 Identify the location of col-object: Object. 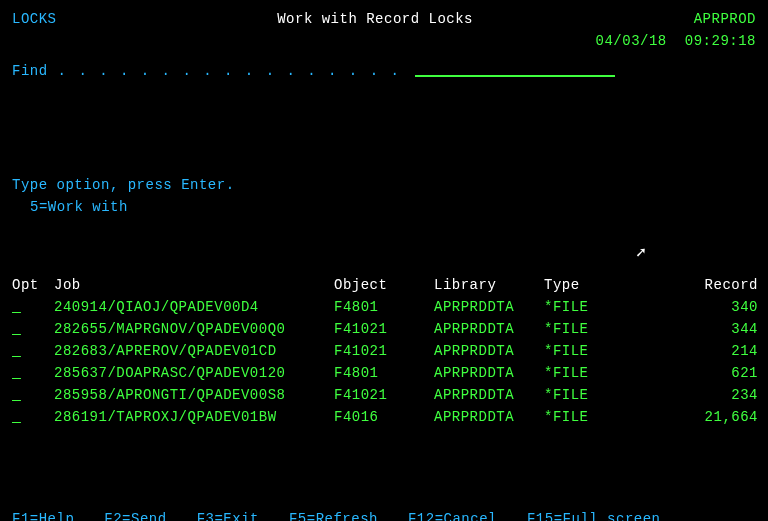
(384, 285).